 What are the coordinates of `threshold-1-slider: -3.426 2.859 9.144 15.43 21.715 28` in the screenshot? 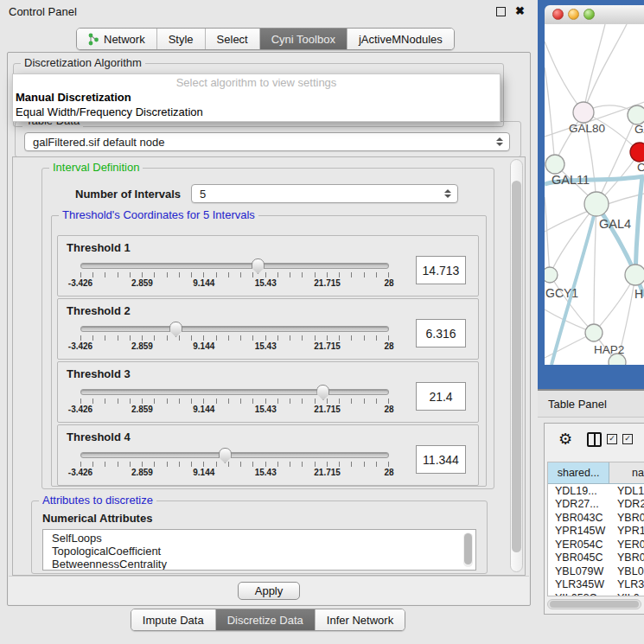 It's located at (235, 276).